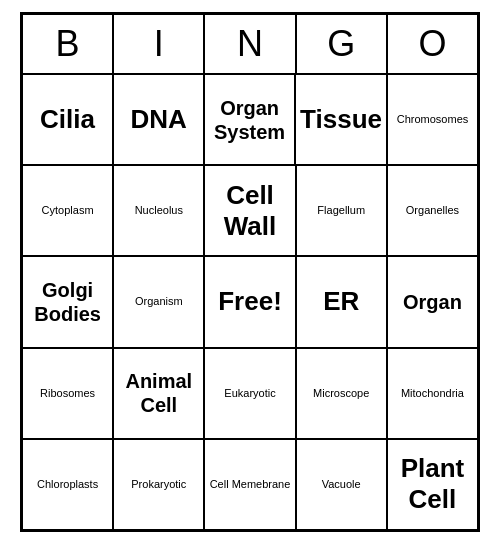 The height and width of the screenshot is (544, 500). Describe the element at coordinates (341, 210) in the screenshot. I see `cell-text-1-3: Flagellum` at that location.